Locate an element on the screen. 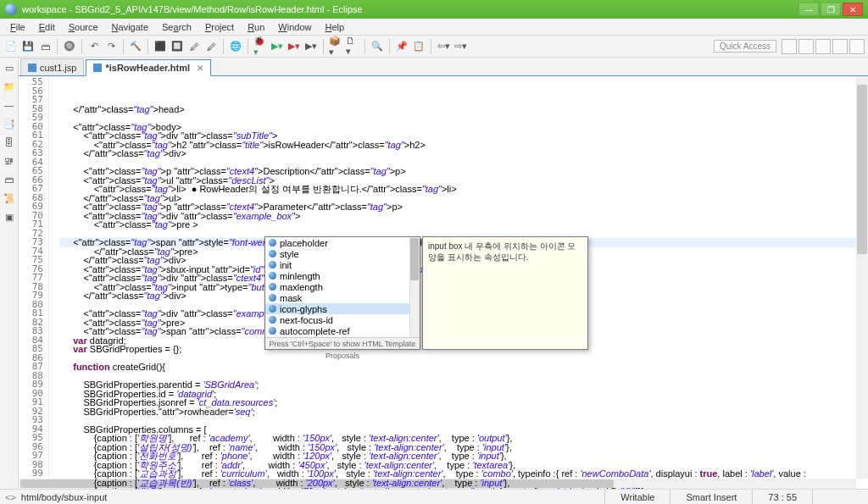 Image resolution: width=868 pixels, height=504 pixels. tool-a: ⬛ is located at coordinates (160, 47).